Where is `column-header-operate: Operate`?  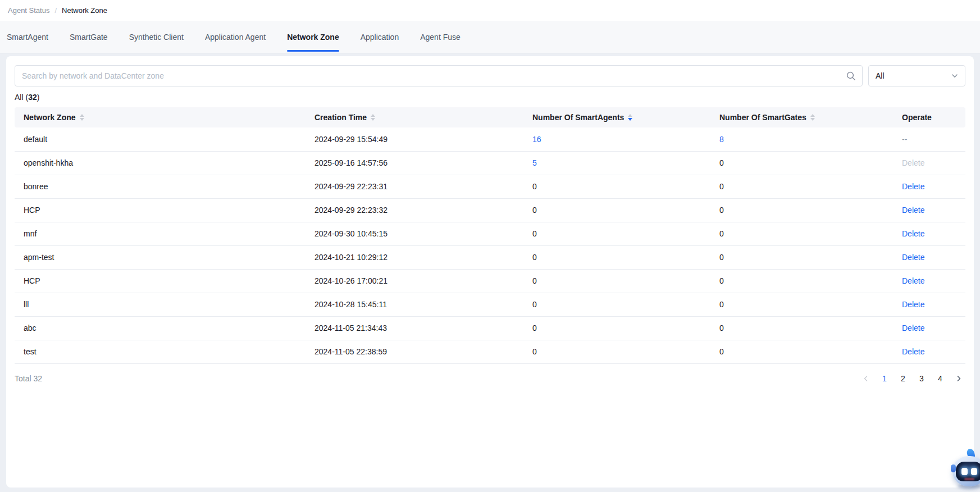
column-header-operate: Operate is located at coordinates (929, 117).